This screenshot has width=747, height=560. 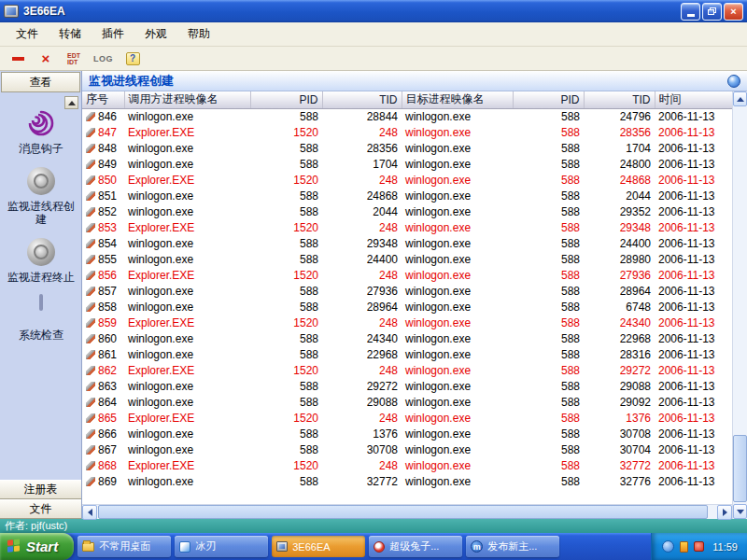 I want to click on cell-no: 849, so click(x=103, y=164).